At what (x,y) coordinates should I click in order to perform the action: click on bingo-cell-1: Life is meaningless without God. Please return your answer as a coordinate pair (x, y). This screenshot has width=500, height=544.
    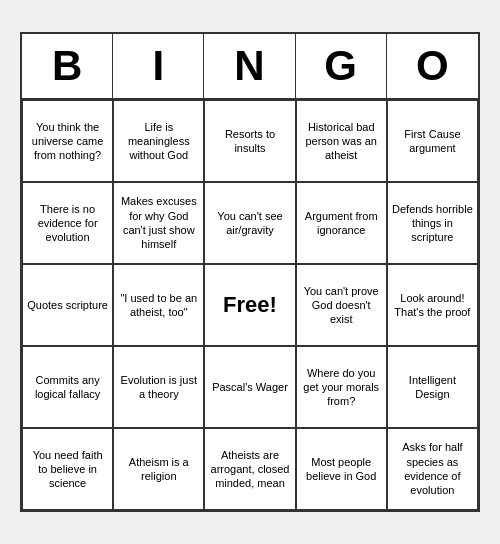
    Looking at the image, I should click on (158, 141).